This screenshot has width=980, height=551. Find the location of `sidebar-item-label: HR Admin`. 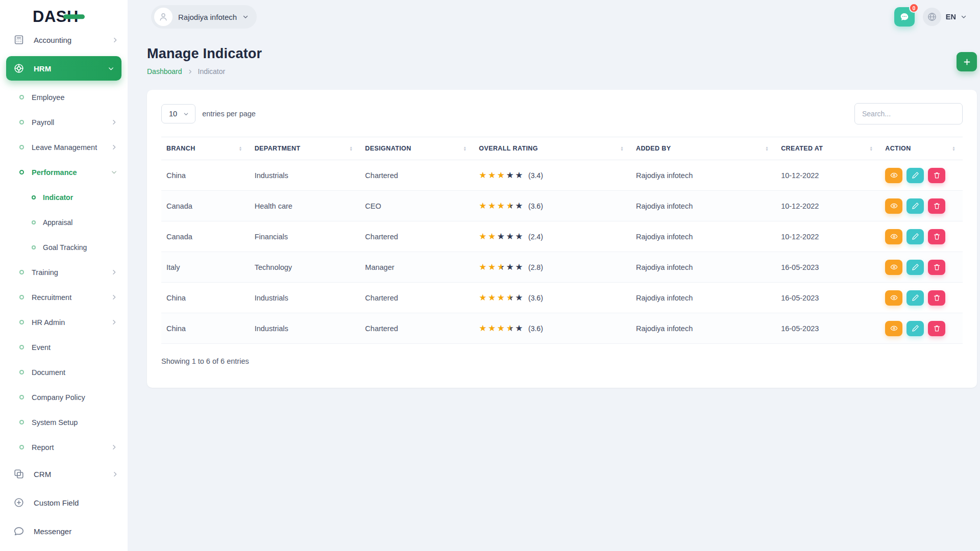

sidebar-item-label: HR Admin is located at coordinates (71, 322).